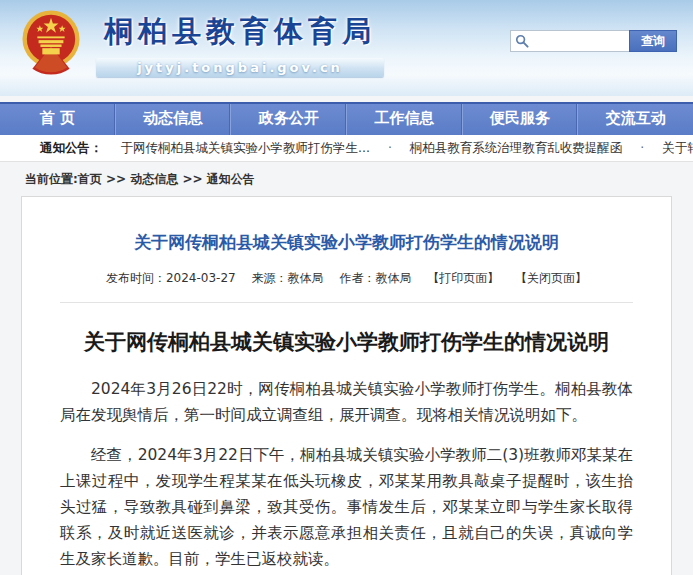  What do you see at coordinates (346, 402) in the screenshot?
I see `article-paragraph: 2024年3月26日22时，网传桐柏县城关镇实验小学教师打伤学生。桐柏县教体局在…` at bounding box center [346, 402].